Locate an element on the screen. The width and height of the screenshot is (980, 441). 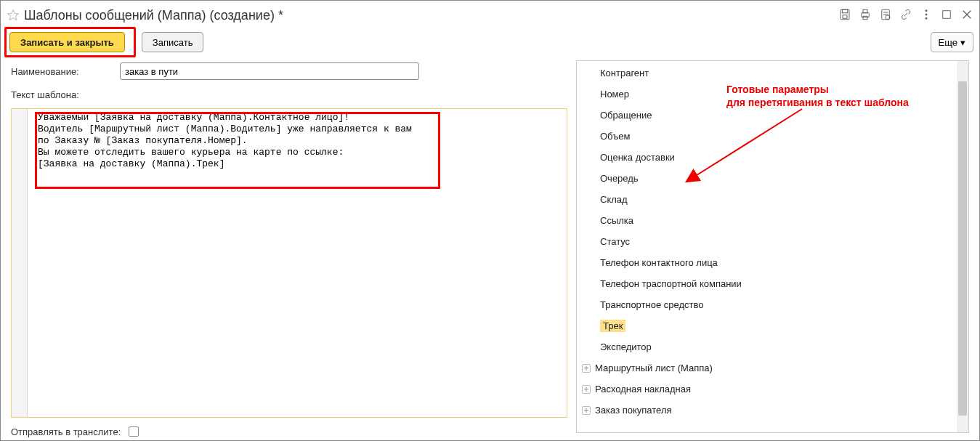
scrollbar-thumb is located at coordinates (963, 248).